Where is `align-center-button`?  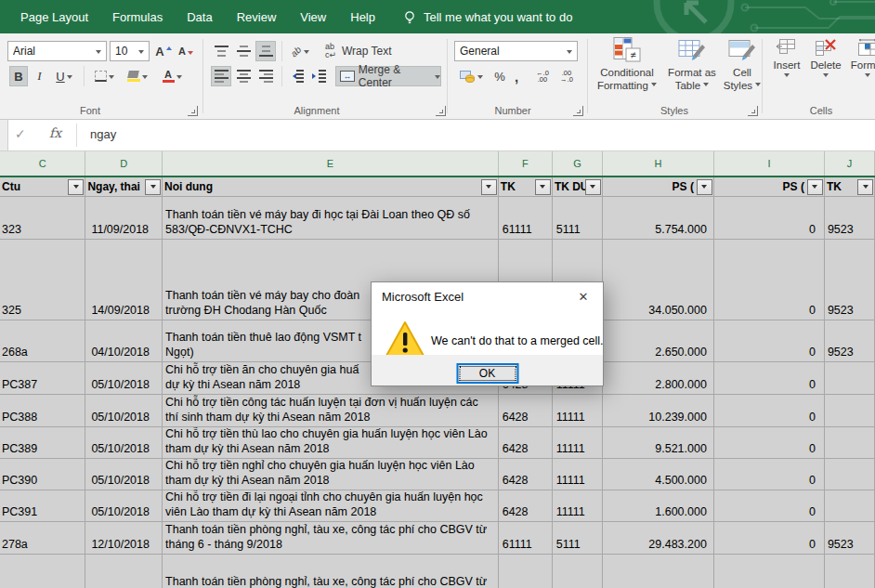 align-center-button is located at coordinates (243, 76).